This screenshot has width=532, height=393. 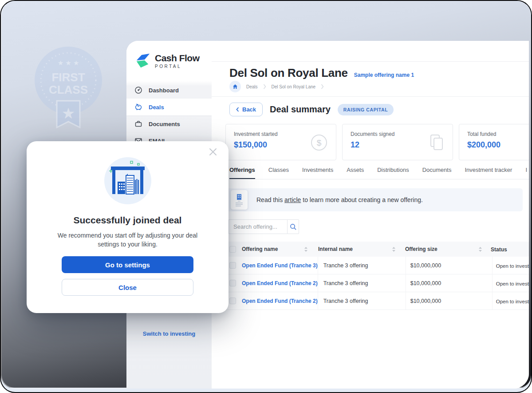 I want to click on section-title: Deal summary, so click(x=300, y=109).